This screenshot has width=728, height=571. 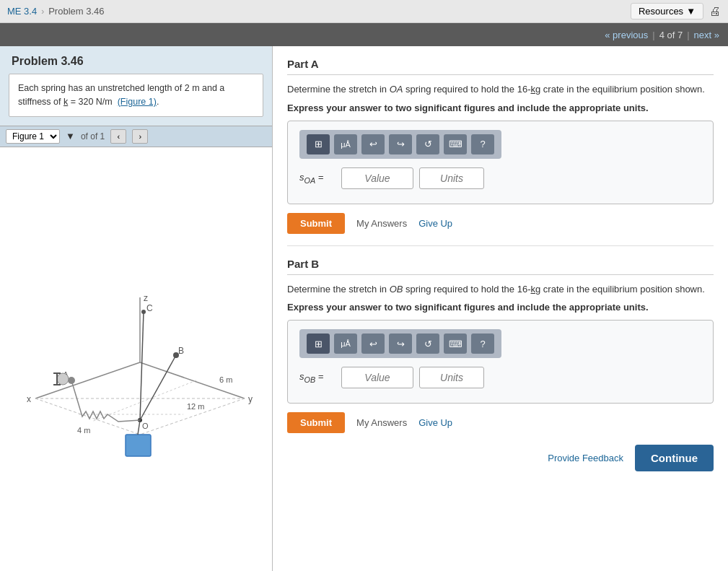 I want to click on pagination-bar: « previous | 4 of 7 | next », so click(x=364, y=35).